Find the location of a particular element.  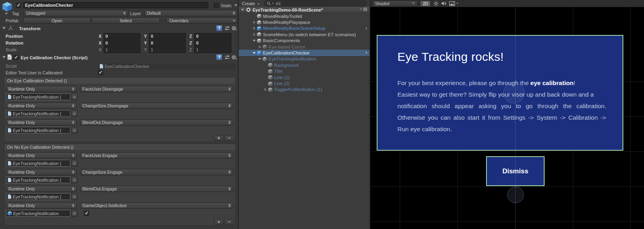

event-function-dropdown: ChangeSize.Disengage is located at coordinates (157, 106).